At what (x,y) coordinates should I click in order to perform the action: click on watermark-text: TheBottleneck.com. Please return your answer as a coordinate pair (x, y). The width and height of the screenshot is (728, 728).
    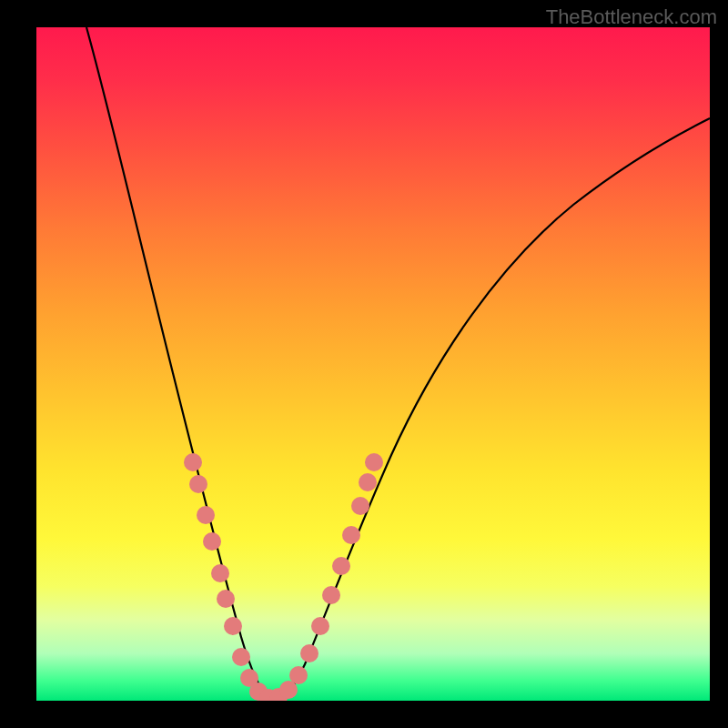
    Looking at the image, I should click on (632, 17).